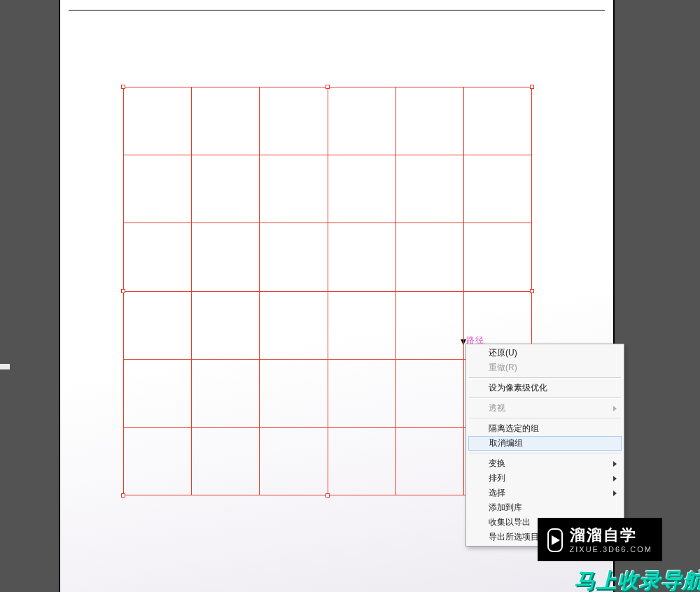 Image resolution: width=700 pixels, height=592 pixels. Describe the element at coordinates (545, 388) in the screenshot. I see `menu-item-pixel-optimize: 设为像素级优化` at that location.